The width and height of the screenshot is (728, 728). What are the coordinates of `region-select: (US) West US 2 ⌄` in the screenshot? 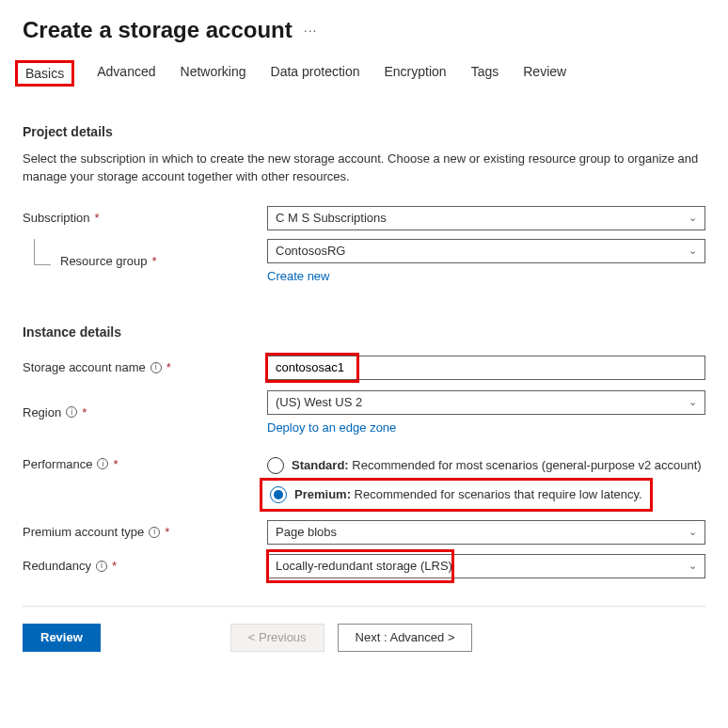 It's located at (486, 403).